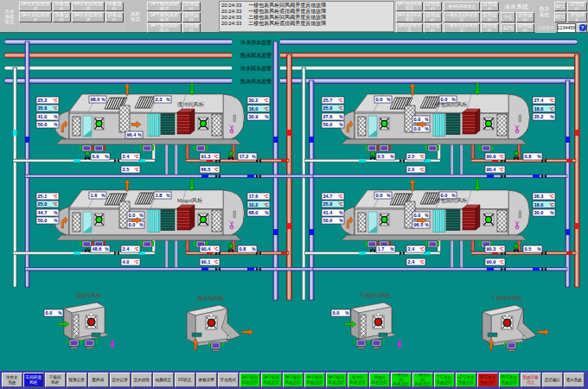  I want to click on svg-text: 冷水回水总管, so click(256, 68).